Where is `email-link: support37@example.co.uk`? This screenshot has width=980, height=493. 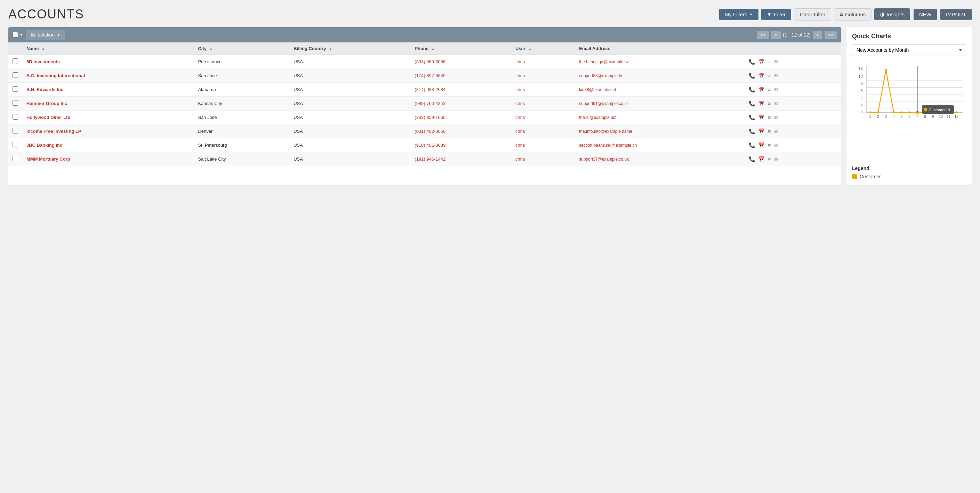 email-link: support37@example.co.uk is located at coordinates (604, 159).